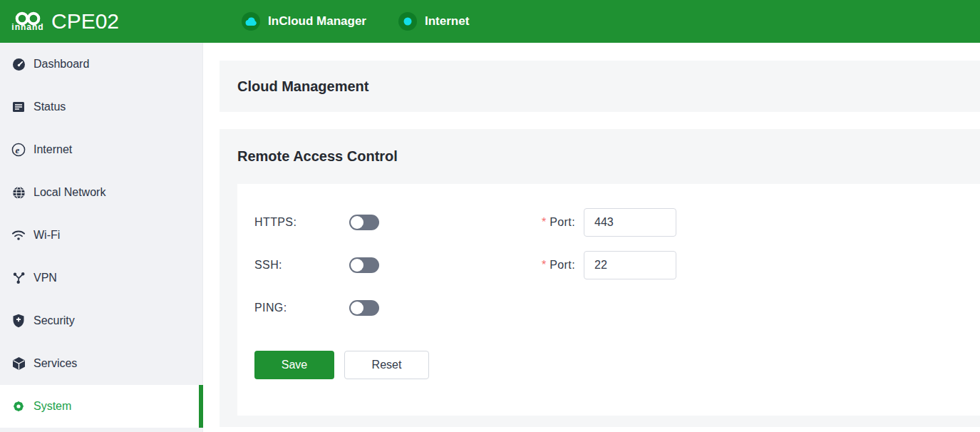  Describe the element at coordinates (304, 21) in the screenshot. I see `incloud-manager-badge: InCloud Manager` at that location.